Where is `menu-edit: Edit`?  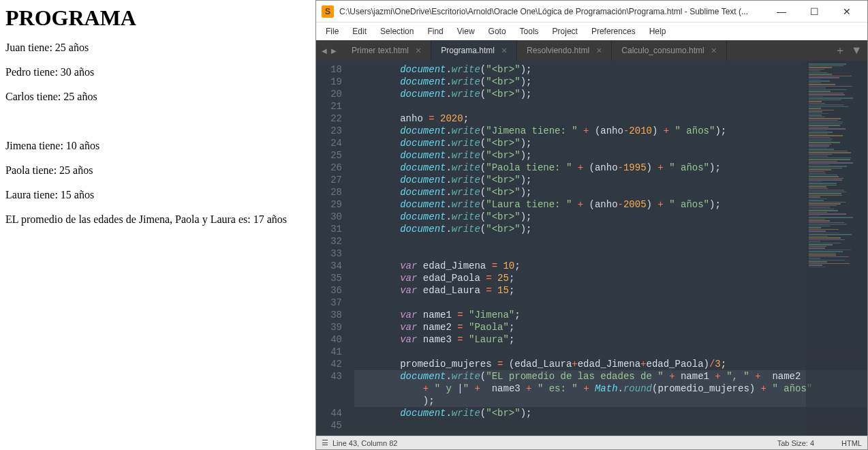
menu-edit: Edit is located at coordinates (360, 31).